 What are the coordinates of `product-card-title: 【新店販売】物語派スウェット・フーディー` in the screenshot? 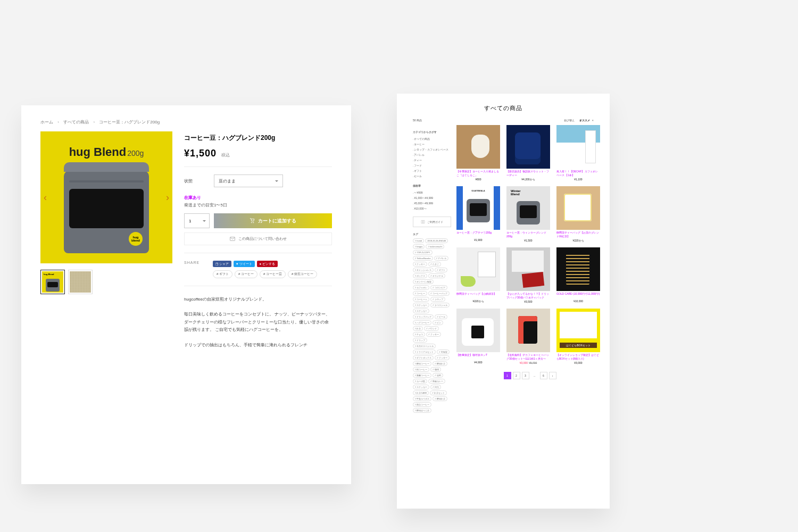 It's located at (528, 173).